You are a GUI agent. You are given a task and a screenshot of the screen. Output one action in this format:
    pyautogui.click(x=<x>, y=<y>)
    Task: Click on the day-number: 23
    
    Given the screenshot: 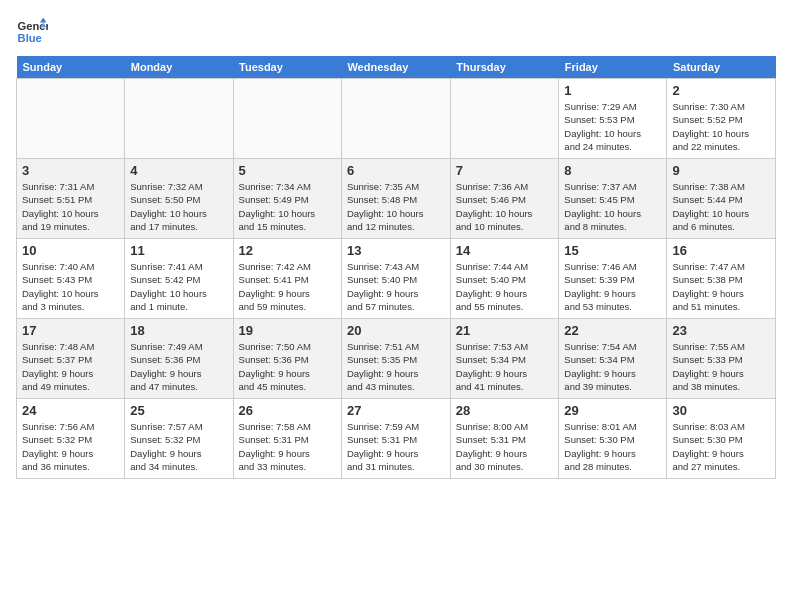 What is the action you would take?
    pyautogui.click(x=721, y=330)
    